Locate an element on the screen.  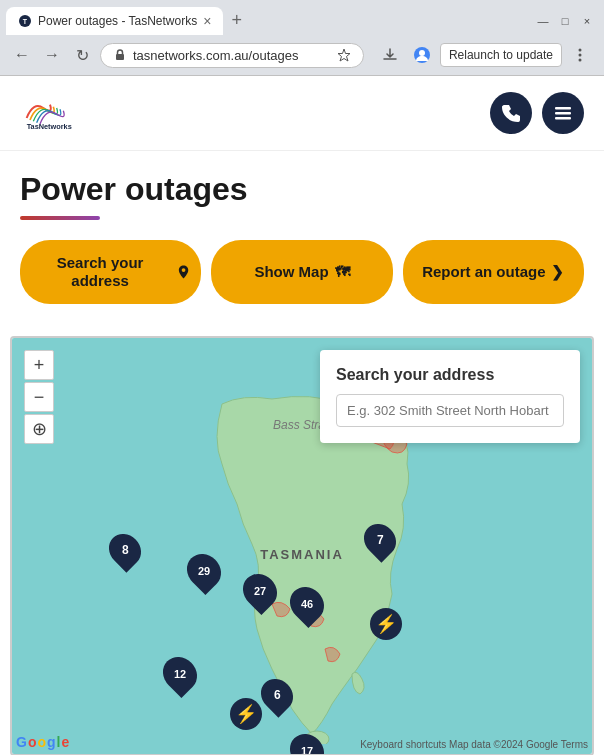
google-watermark: G o o g l e is located at coordinates (42, 742).